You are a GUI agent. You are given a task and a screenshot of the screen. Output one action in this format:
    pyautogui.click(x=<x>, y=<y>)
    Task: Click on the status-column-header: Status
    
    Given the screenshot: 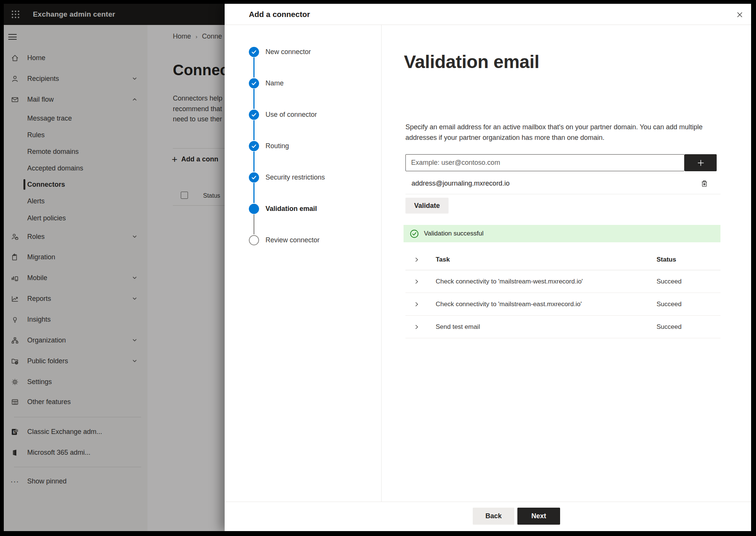 What is the action you would take?
    pyautogui.click(x=666, y=260)
    